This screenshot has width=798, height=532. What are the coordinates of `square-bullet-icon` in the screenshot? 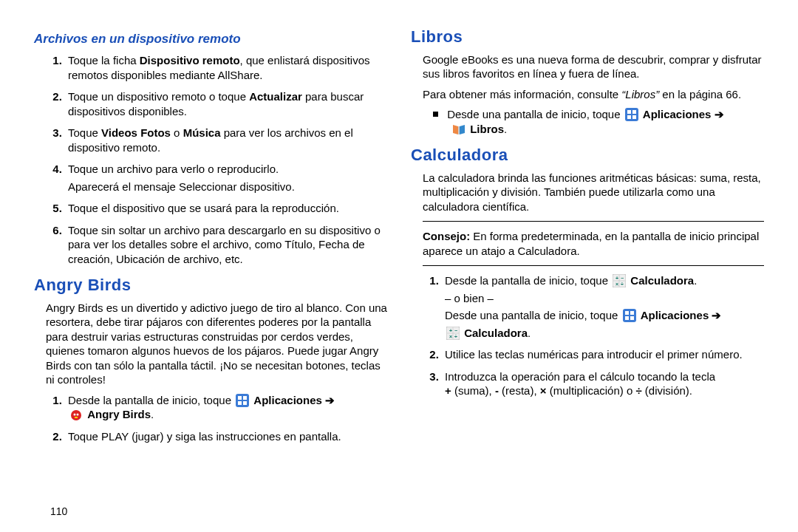 It's located at (436, 114).